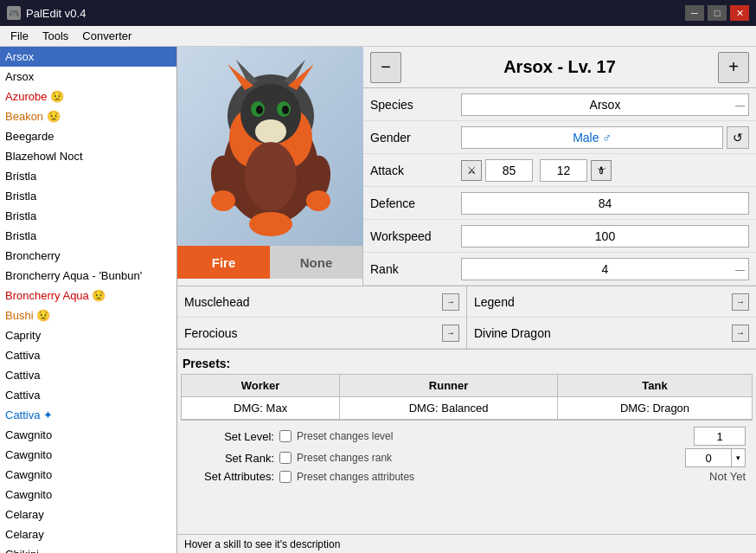 This screenshot has width=756, height=553. I want to click on passive-legend-arrow: →, so click(740, 302).